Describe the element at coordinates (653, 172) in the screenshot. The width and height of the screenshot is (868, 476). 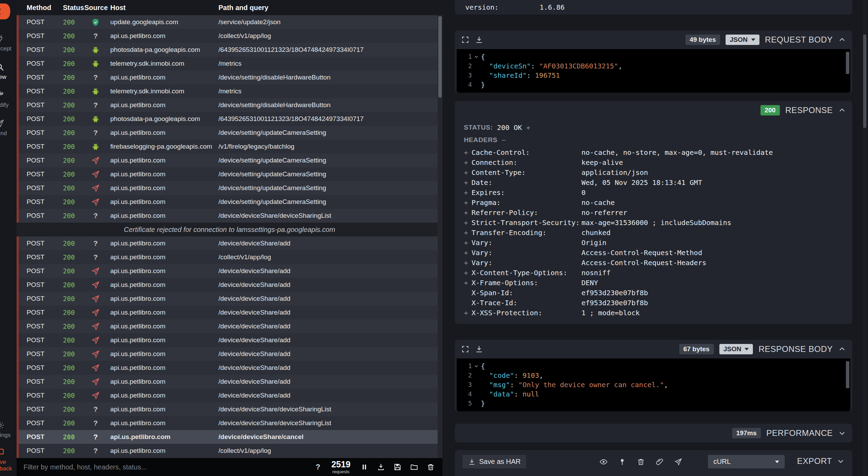
I see `response-header-row: +Content-Type:application/json` at that location.